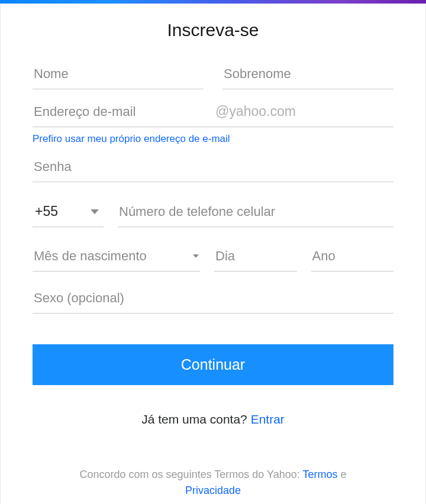 The image size is (426, 504). I want to click on email-row: @yahoo.com, so click(213, 112).